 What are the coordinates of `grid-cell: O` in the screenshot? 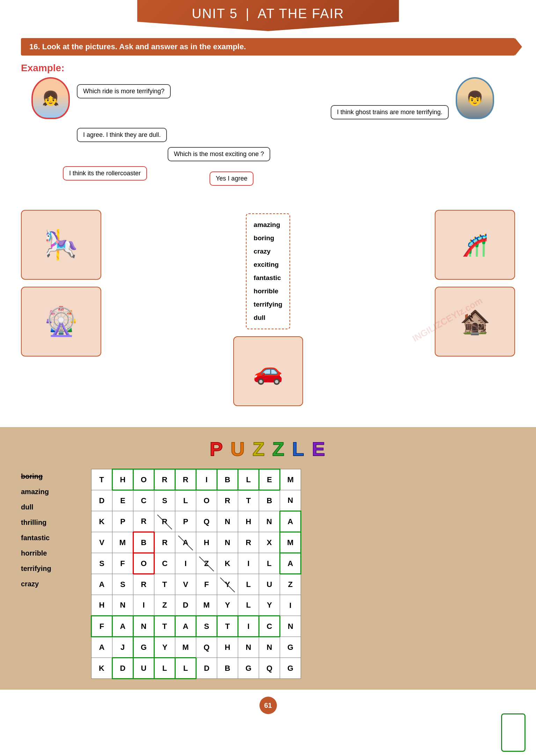 It's located at (207, 501).